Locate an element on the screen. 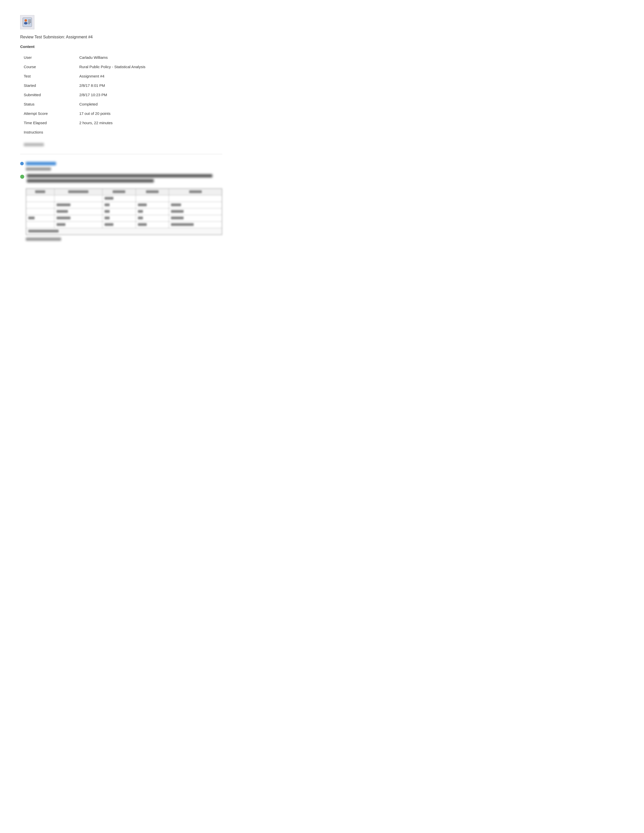  field-label-5: Status is located at coordinates (48, 104).